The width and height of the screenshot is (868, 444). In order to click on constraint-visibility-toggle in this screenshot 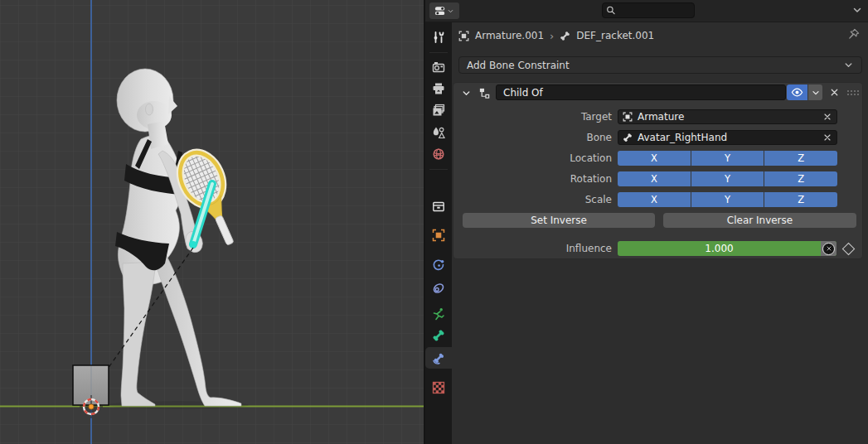, I will do `click(798, 93)`.